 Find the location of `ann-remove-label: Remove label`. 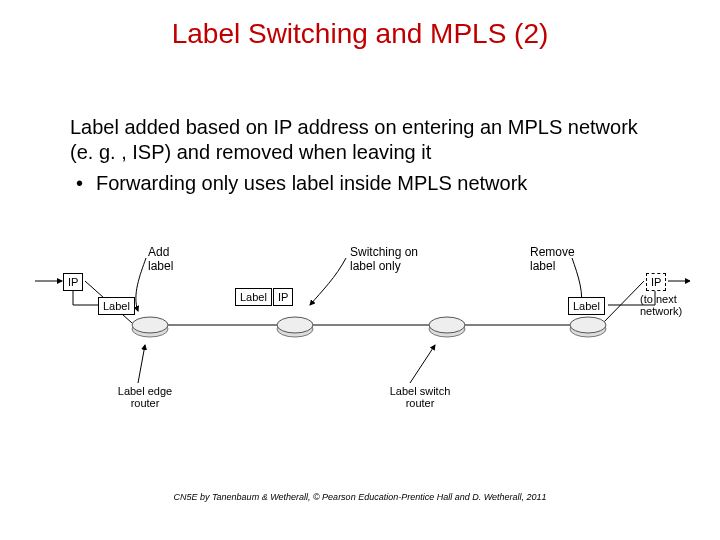

ann-remove-label: Remove label is located at coordinates (560, 259).